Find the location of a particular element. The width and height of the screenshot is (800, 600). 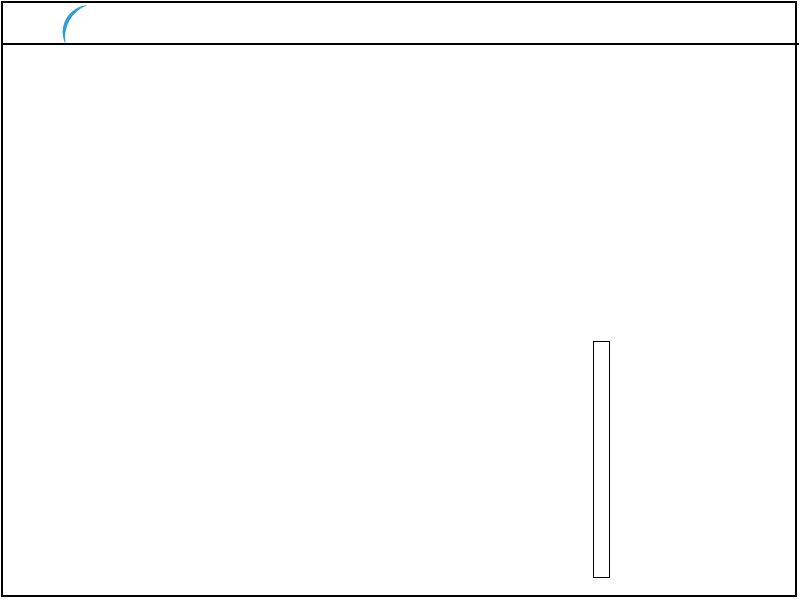

positive-doppler-legend is located at coordinates (670, 401).